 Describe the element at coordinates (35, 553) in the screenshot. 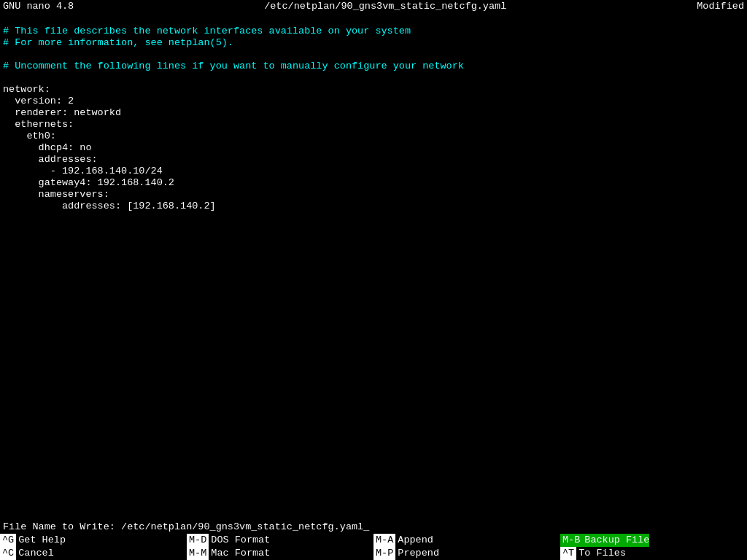

I see `shortcut-desc: Cancel` at that location.